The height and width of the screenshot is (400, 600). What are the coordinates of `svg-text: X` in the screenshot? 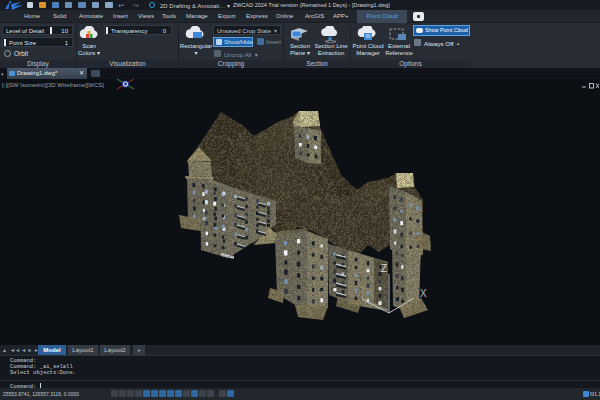 It's located at (424, 294).